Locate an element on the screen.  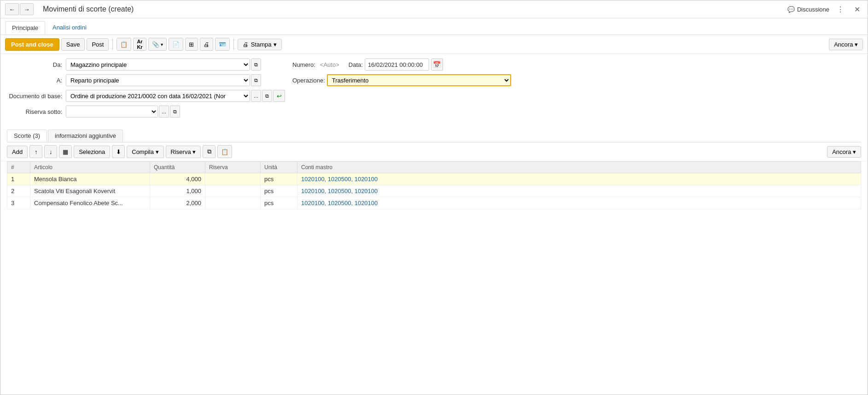
calendar-button: 📅 is located at coordinates (437, 65).